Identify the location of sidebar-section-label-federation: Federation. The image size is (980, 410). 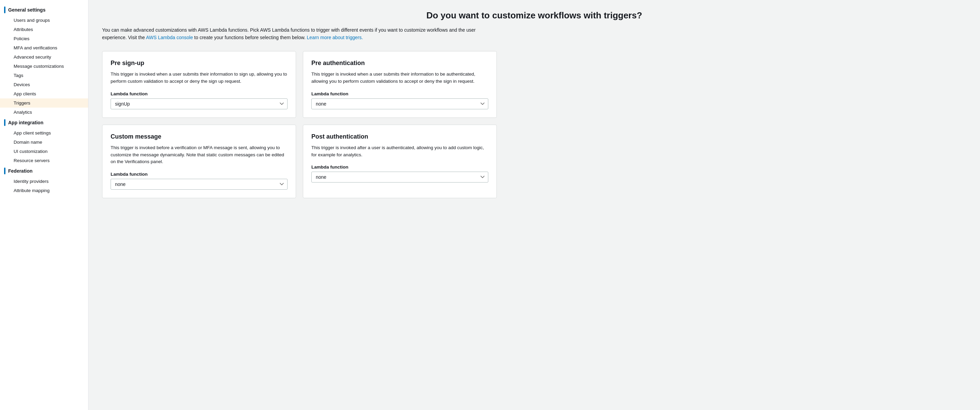
(21, 171).